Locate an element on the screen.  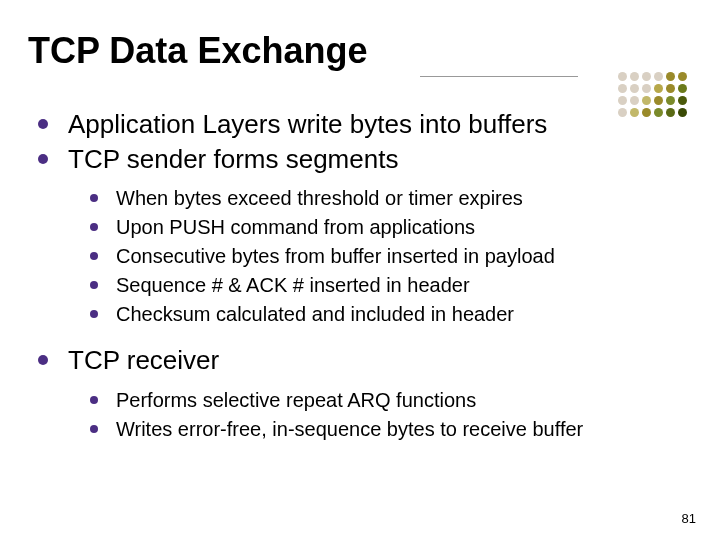
title-underline is located at coordinates (499, 76).